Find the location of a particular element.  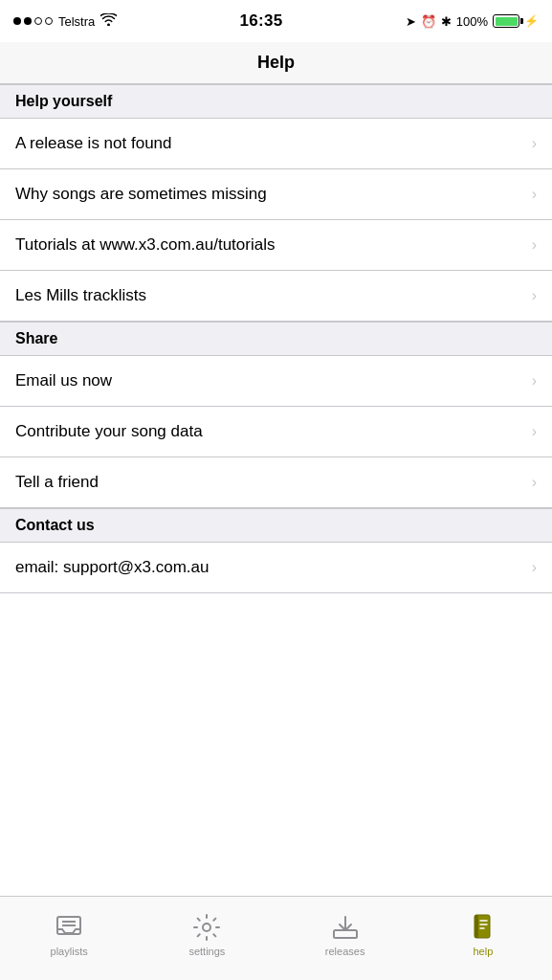

nav-bar: Help is located at coordinates (276, 63).